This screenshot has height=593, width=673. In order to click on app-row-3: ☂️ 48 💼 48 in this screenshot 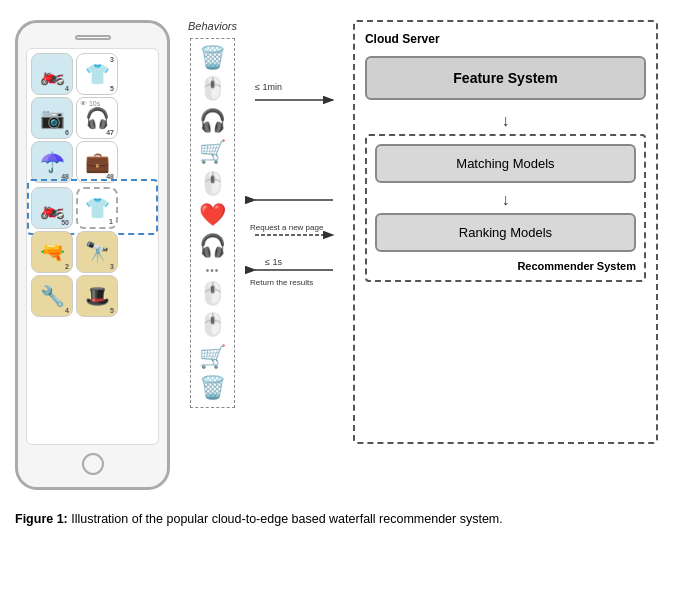, I will do `click(92, 162)`.